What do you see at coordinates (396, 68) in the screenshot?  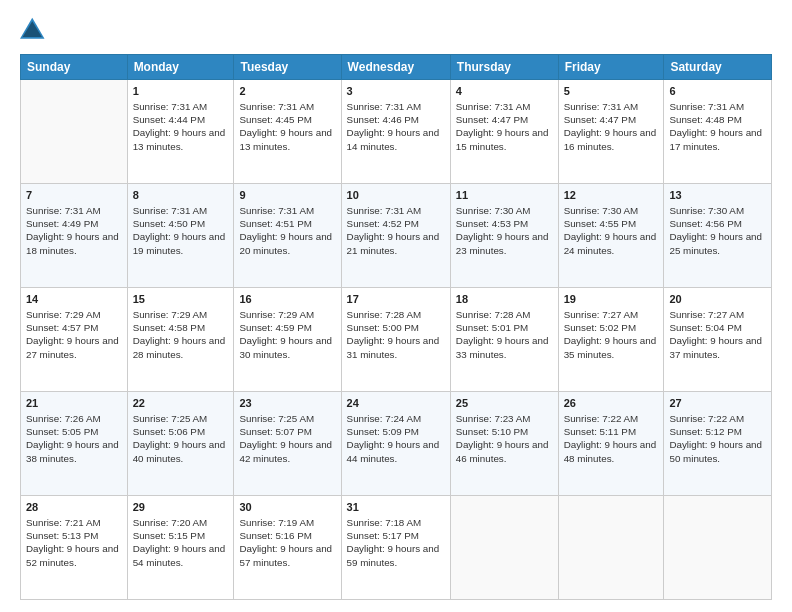 I see `calendar-header-row: SundayMondayTuesdayWednesdayThursdayFrid…` at bounding box center [396, 68].